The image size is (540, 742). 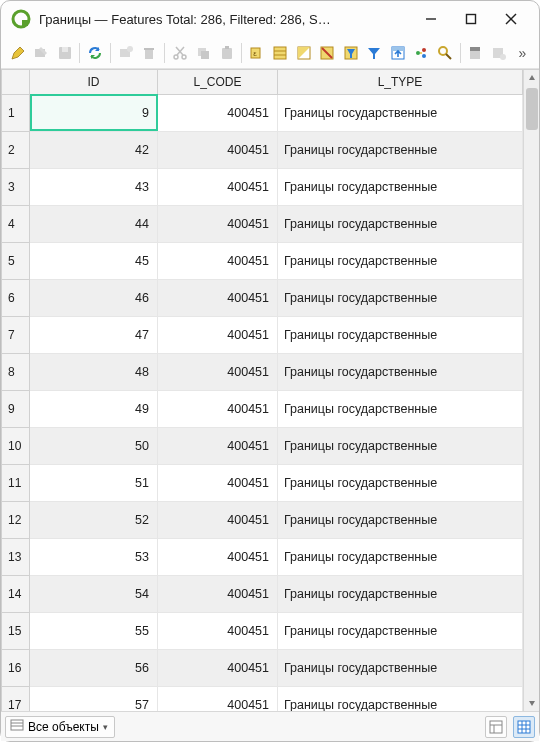 What do you see at coordinates (262, 408) in the screenshot?
I see `table-row: 949400451Границы государственные` at bounding box center [262, 408].